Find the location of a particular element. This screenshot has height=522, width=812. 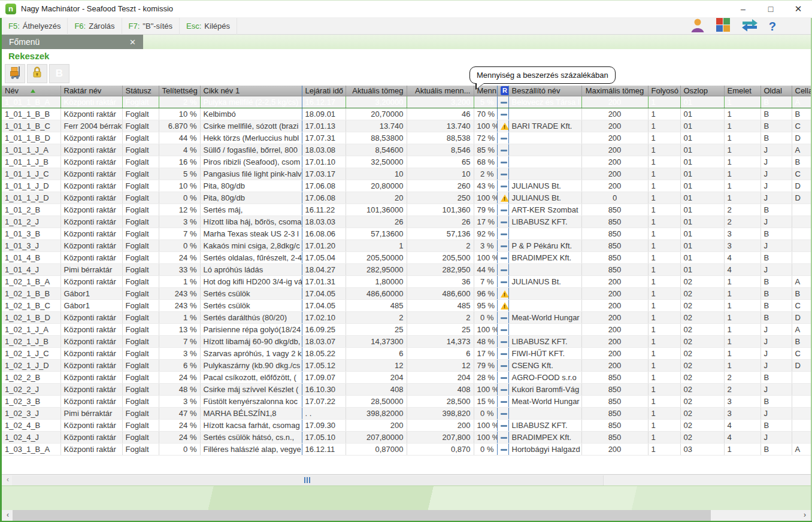

move-button is located at coordinates (15, 74).